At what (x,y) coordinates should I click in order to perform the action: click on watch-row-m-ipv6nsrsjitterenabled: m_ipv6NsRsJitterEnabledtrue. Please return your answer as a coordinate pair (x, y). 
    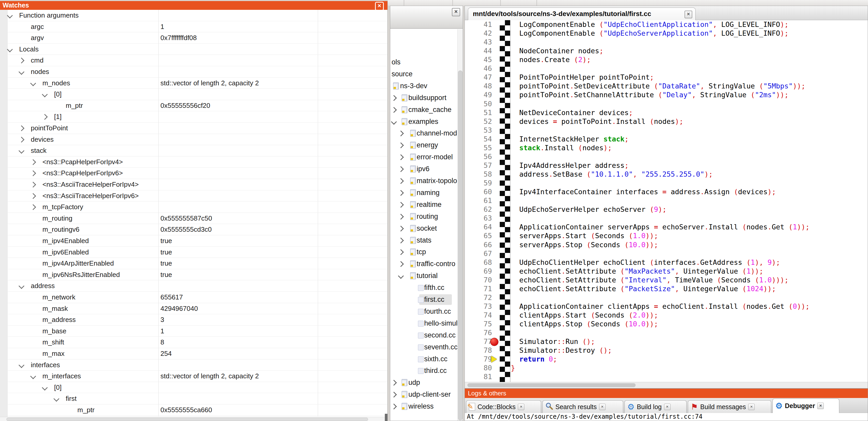
    Looking at the image, I should click on (194, 275).